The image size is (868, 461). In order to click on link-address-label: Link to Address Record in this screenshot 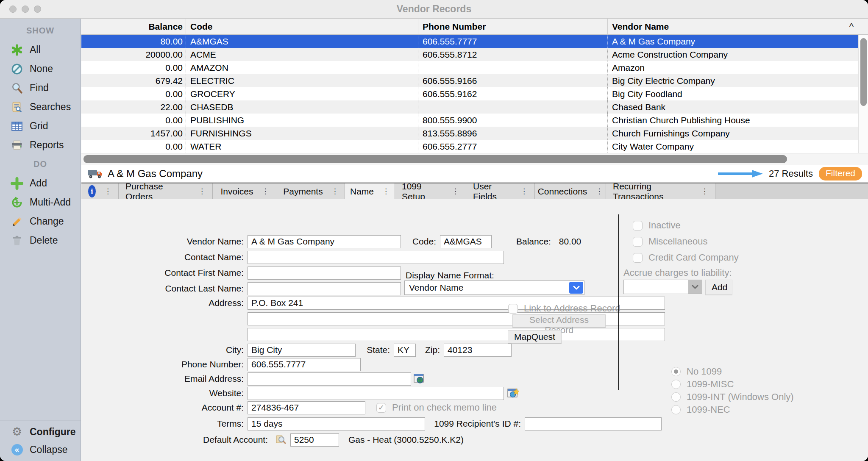, I will do `click(572, 308)`.